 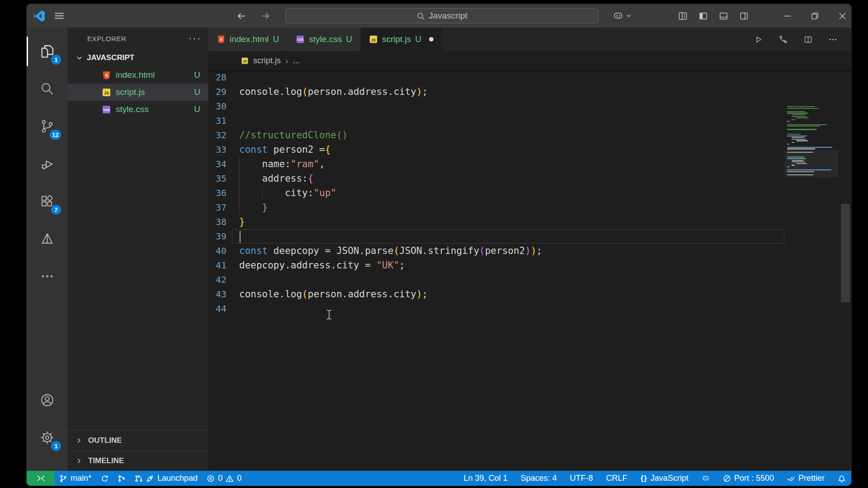 I want to click on status-language-mode: {}JavaScript, so click(x=665, y=478).